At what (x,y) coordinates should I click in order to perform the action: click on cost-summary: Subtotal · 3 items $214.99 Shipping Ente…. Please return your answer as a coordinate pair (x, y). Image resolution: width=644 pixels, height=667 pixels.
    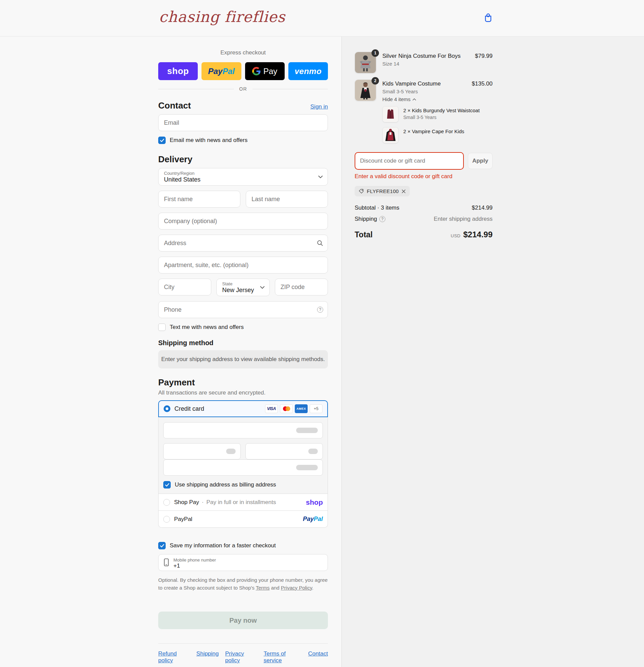
    Looking at the image, I should click on (423, 222).